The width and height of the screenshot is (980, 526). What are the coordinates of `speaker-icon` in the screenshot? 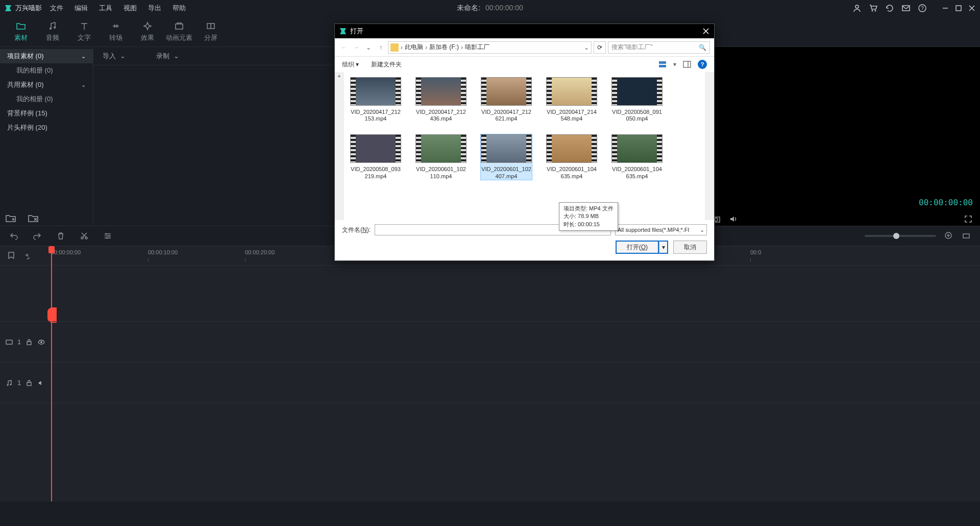 It's located at (41, 383).